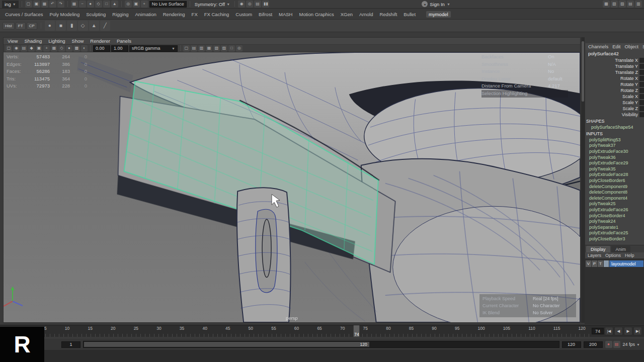 The height and width of the screenshot is (362, 644). Describe the element at coordinates (615, 163) in the screenshot. I see `input-node-item: polyExtrudeFace29` at that location.